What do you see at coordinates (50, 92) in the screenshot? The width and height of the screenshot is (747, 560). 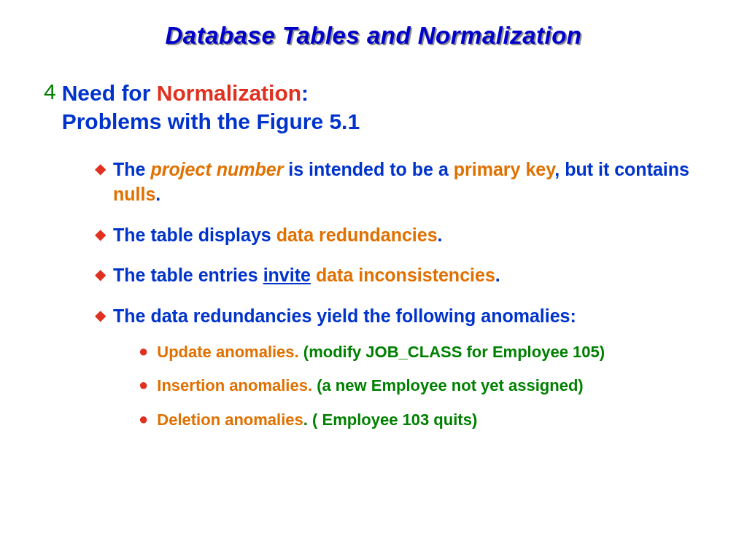 I see `level1-bullet-icon: 4` at bounding box center [50, 92].